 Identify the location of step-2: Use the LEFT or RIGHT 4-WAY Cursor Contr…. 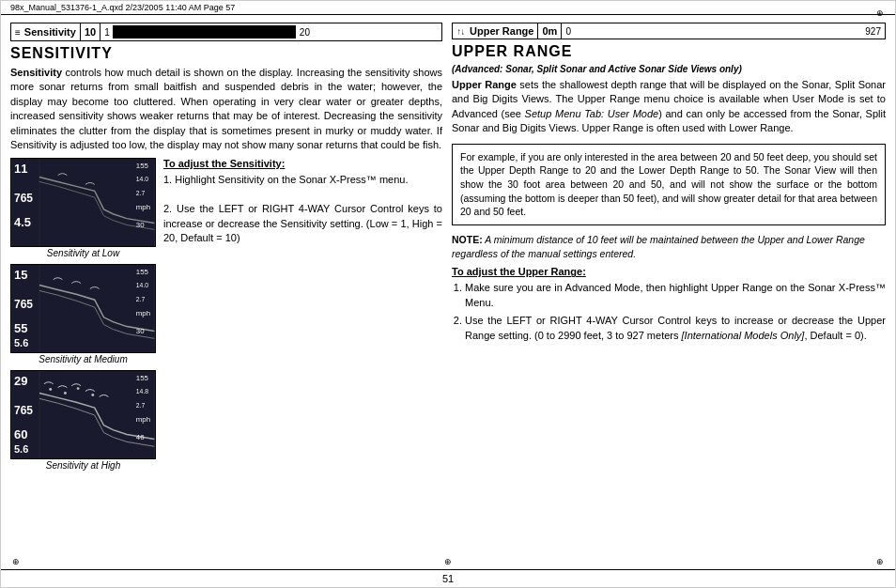
(675, 329).